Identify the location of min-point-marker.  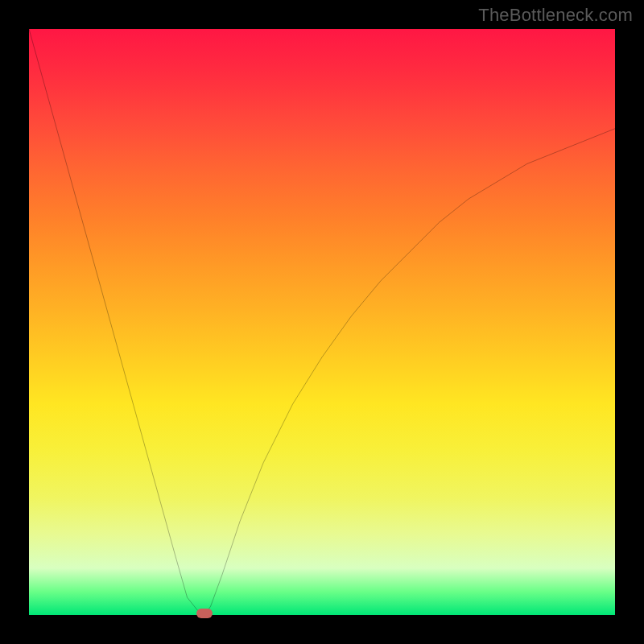
(204, 613).